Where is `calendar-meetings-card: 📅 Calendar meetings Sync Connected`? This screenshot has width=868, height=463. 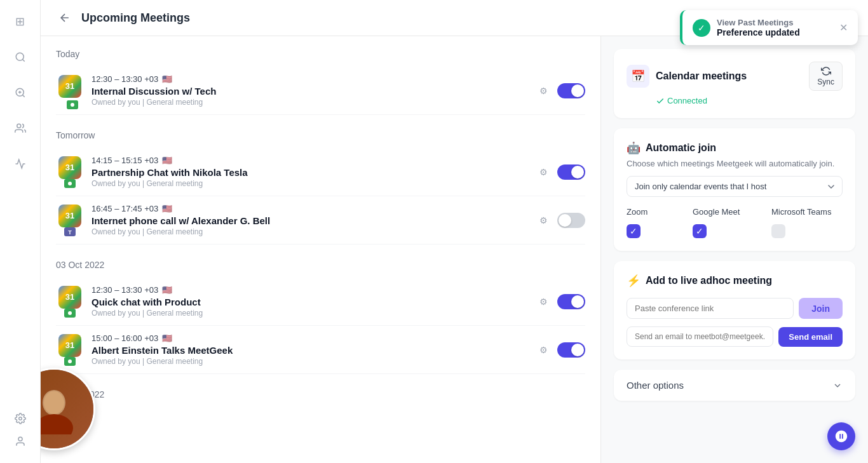 calendar-meetings-card: 📅 Calendar meetings Sync Connected is located at coordinates (735, 84).